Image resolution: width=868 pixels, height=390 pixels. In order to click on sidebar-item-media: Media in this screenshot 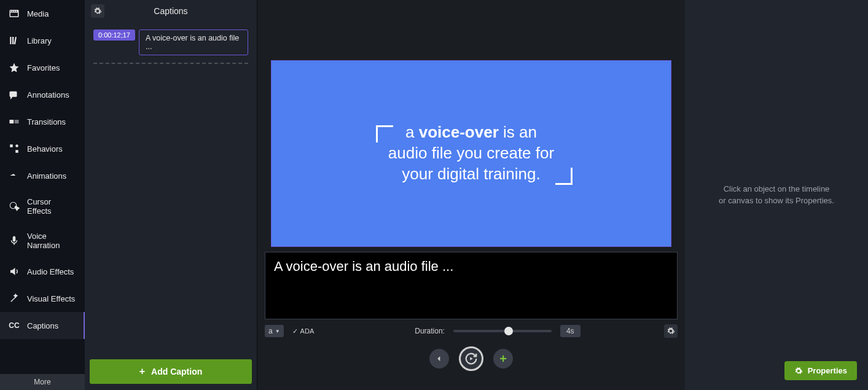, I will do `click(42, 14)`.